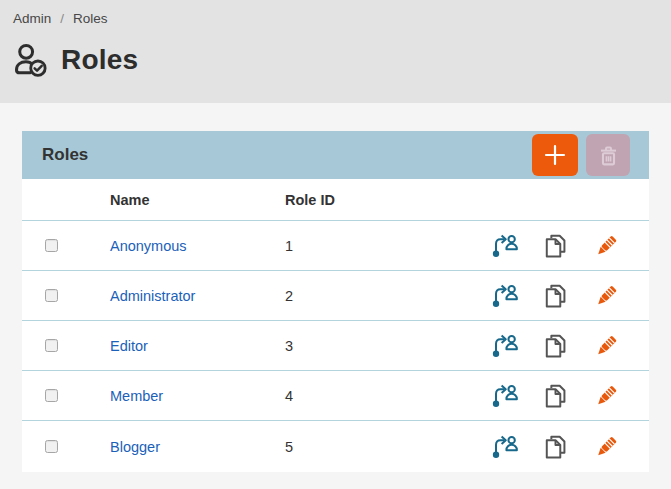  Describe the element at coordinates (336, 396) in the screenshot. I see `table-row: Member 4` at that location.